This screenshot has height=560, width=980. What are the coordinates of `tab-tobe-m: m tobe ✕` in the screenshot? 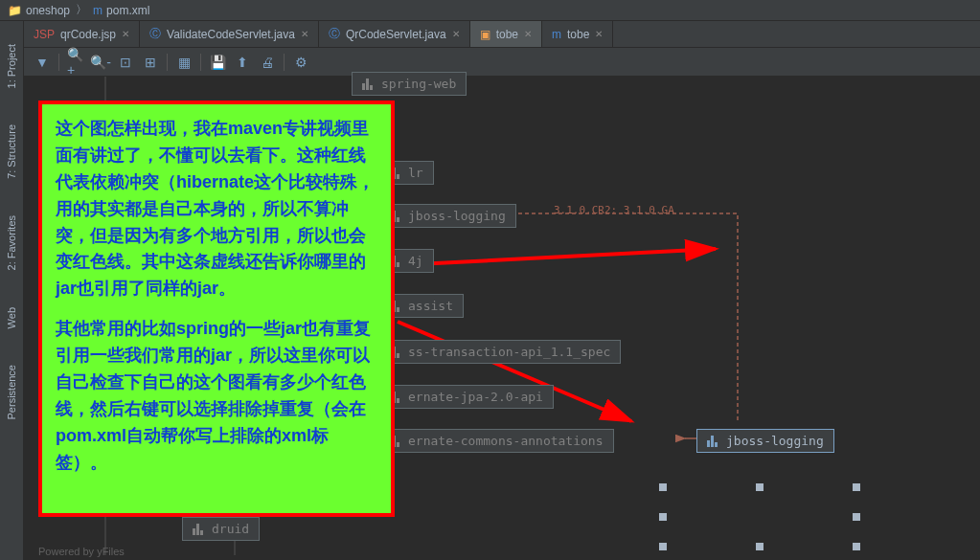 It's located at (578, 34).